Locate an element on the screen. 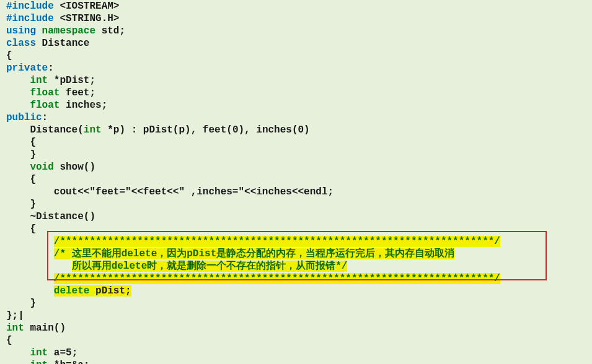  keyword: void is located at coordinates (42, 167).